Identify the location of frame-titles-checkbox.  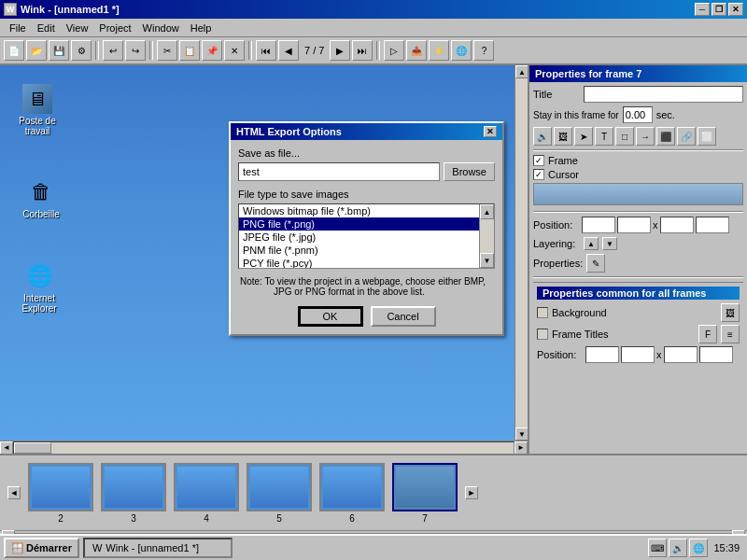
(543, 334).